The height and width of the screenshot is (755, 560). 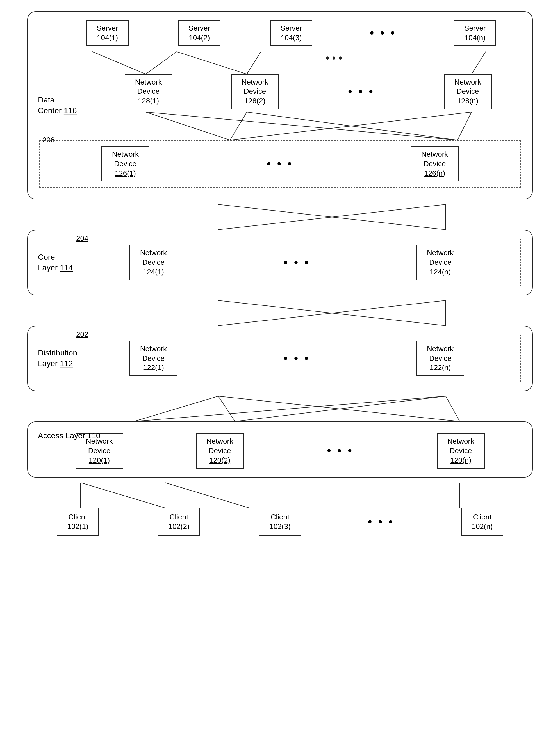 I want to click on nd-126-n-label: NetworkDevice126(n), so click(x=435, y=164).